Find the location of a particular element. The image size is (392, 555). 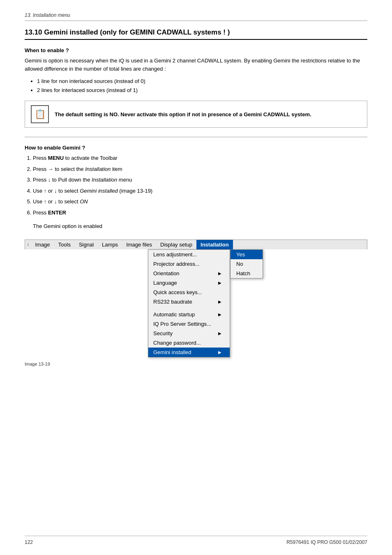

image-caption: Image 13-19 is located at coordinates (196, 364).